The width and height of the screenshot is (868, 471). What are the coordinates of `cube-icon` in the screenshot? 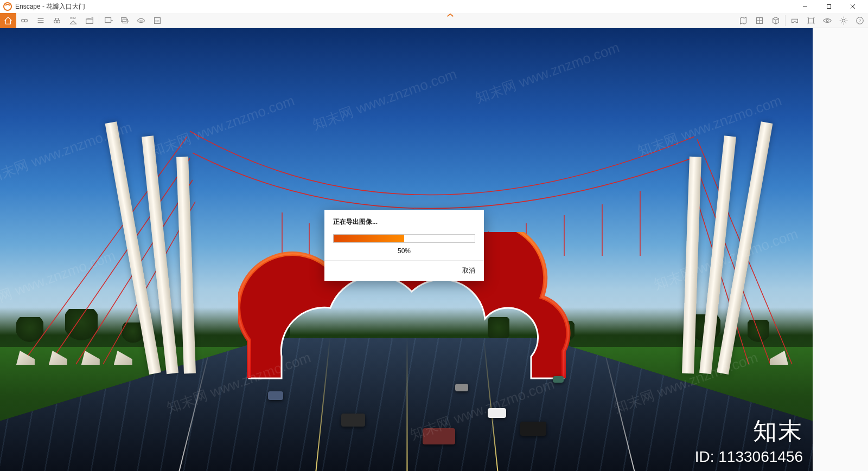 It's located at (776, 21).